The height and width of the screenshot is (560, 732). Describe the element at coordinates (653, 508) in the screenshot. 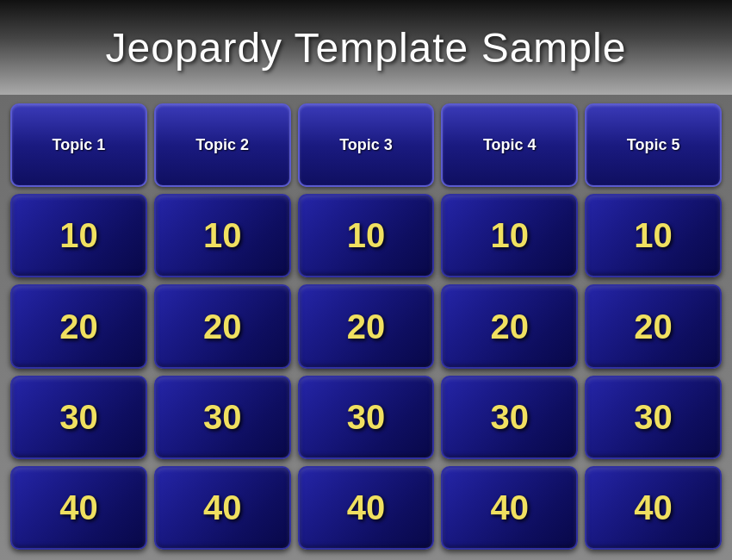

I see `value-5-40: 40` at that location.